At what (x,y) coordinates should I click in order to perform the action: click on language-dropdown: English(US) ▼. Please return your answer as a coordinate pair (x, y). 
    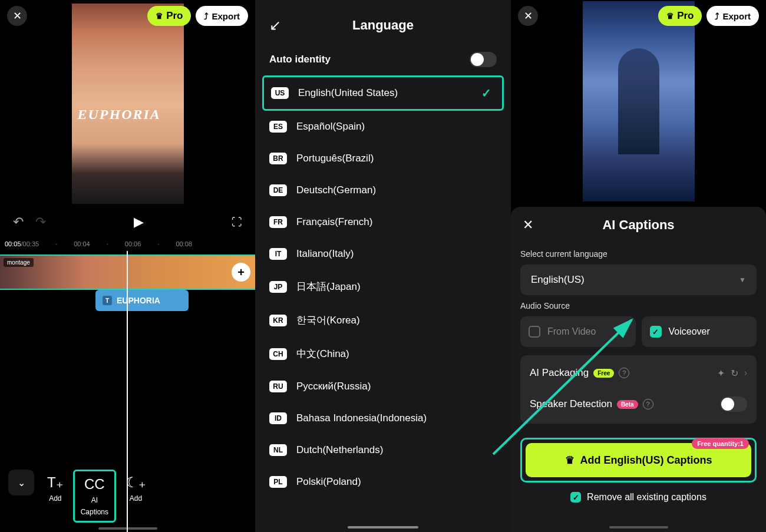
    Looking at the image, I should click on (639, 280).